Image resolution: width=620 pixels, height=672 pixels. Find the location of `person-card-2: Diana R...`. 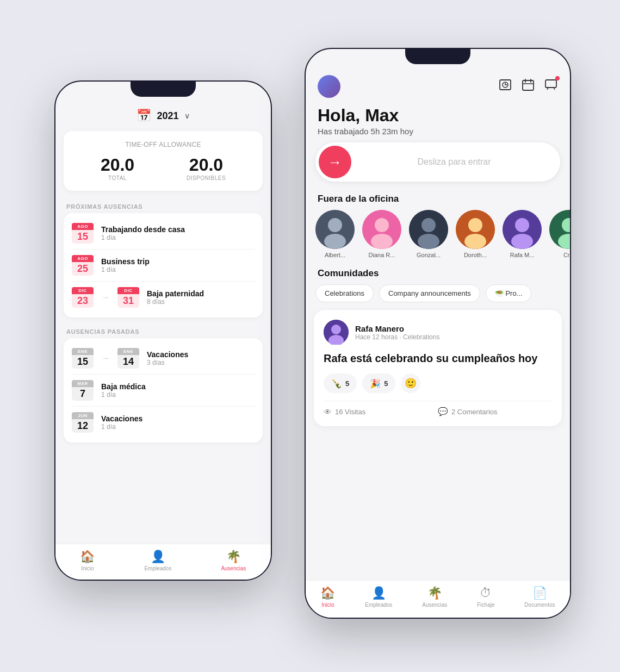

person-card-2: Diana R... is located at coordinates (382, 234).